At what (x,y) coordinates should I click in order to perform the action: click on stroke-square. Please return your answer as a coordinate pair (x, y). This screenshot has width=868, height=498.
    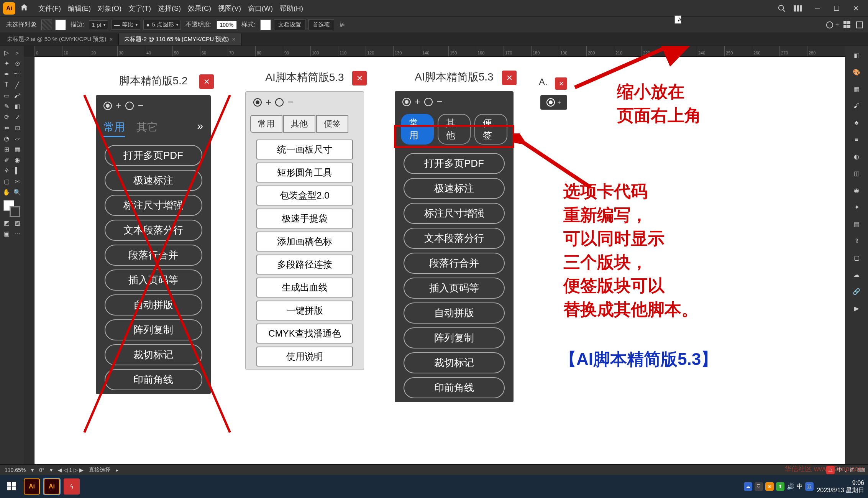
    Looking at the image, I should click on (15, 212).